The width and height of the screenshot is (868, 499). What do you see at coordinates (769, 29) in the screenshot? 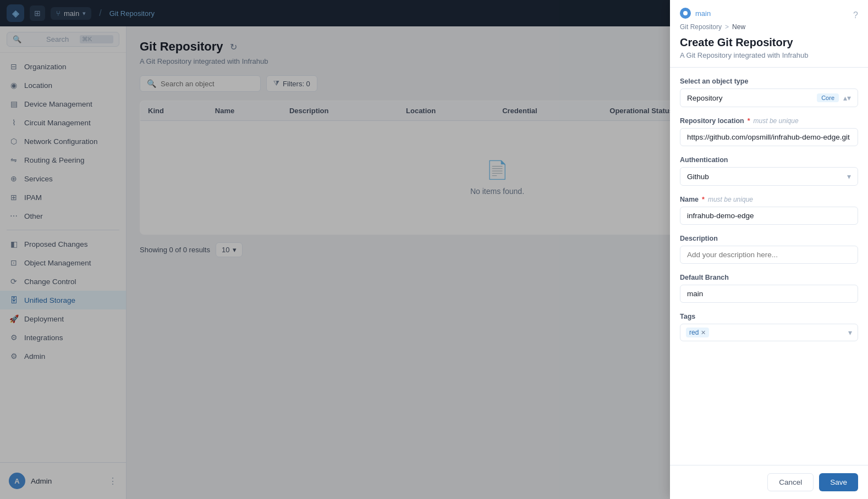
I see `panel-breadcrumb: Git Repository > New` at bounding box center [769, 29].